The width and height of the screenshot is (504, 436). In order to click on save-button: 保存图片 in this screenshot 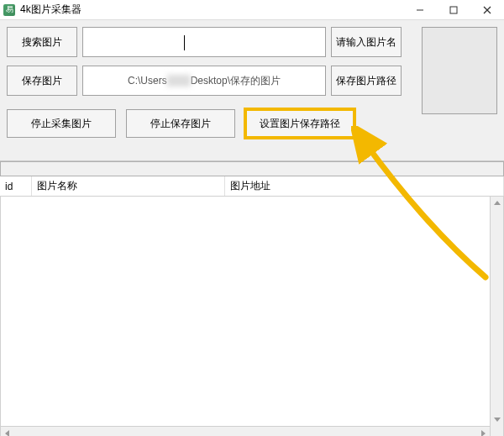, I will do `click(42, 81)`.